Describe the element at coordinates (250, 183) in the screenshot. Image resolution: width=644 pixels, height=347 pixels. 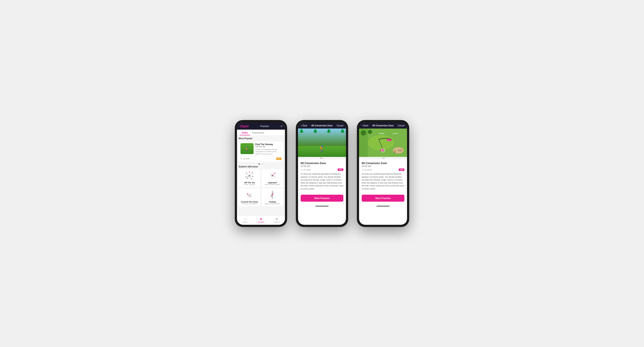
I see `ott-skill-name: Off The Tee` at that location.